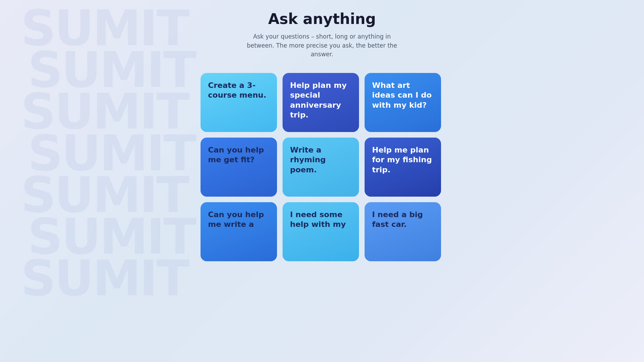  Describe the element at coordinates (321, 167) in the screenshot. I see `prompt-card-5: Write a rhyming poem.` at that location.